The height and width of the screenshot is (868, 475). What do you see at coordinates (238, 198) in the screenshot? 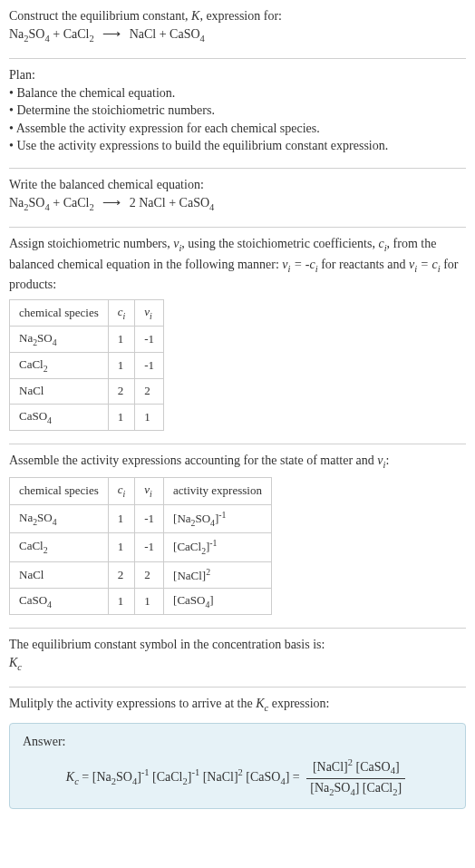
I see `balanced-block: Write the balanced chemical equation: Na…` at bounding box center [238, 198].